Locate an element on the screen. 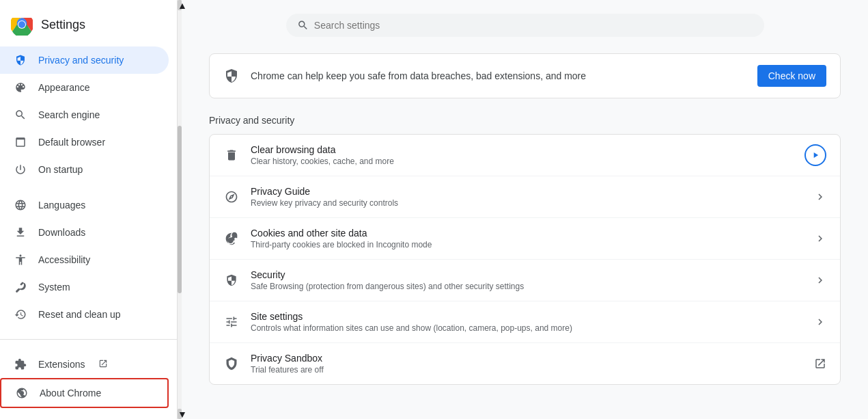 Image resolution: width=868 pixels, height=419 pixels. sidebar-item-search-engine: Search engine is located at coordinates (85, 115).